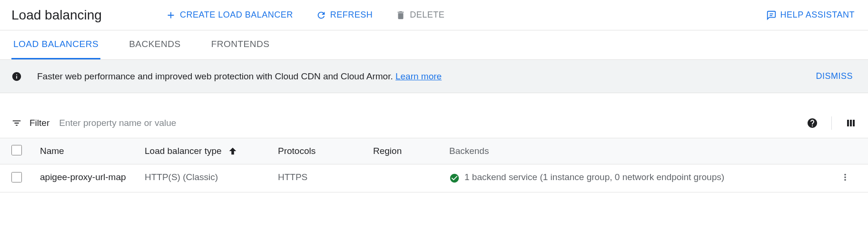 The width and height of the screenshot is (868, 249). I want to click on row-checkbox, so click(17, 177).